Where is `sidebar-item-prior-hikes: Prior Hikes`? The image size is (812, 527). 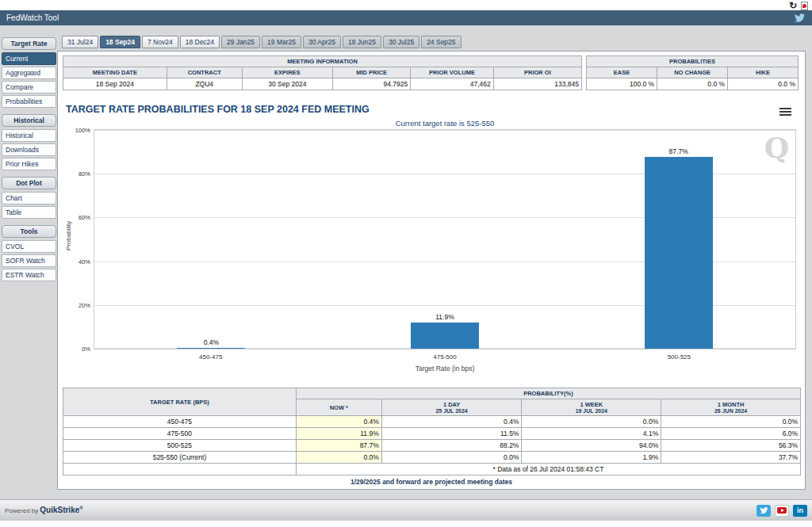 sidebar-item-prior-hikes: Prior Hikes is located at coordinates (29, 164).